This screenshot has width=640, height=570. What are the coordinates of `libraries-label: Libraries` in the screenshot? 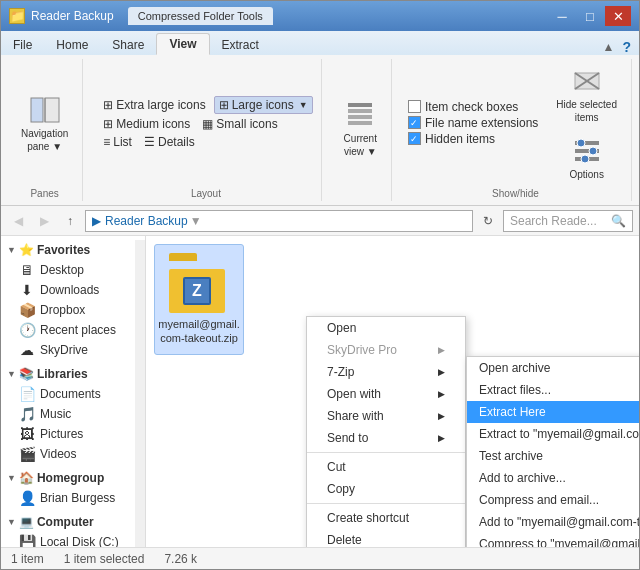 It's located at (62, 374).